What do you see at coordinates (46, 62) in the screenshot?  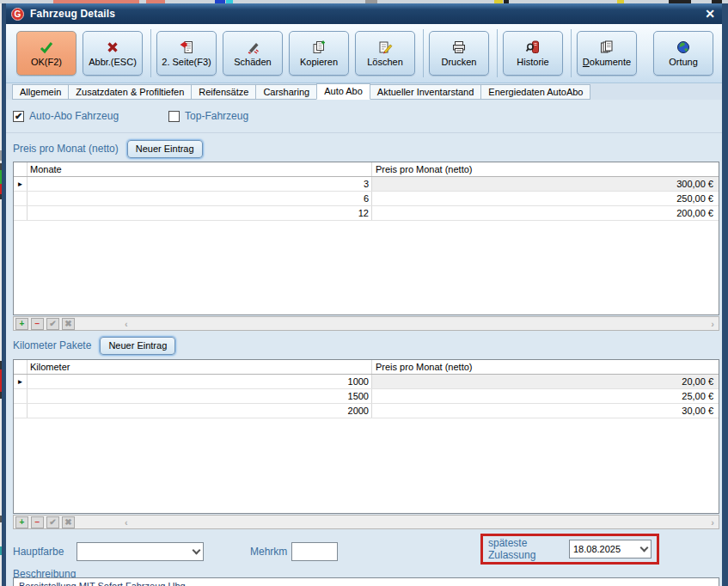 I see `ok-button-label: OK(F2)` at bounding box center [46, 62].